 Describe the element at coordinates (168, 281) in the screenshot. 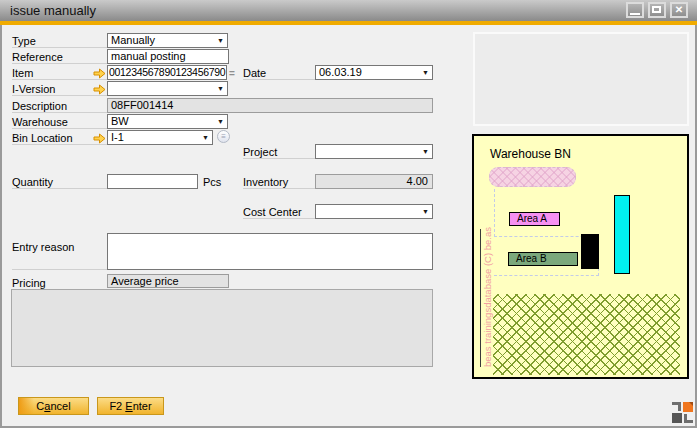

I see `pricing-field: Average price` at that location.